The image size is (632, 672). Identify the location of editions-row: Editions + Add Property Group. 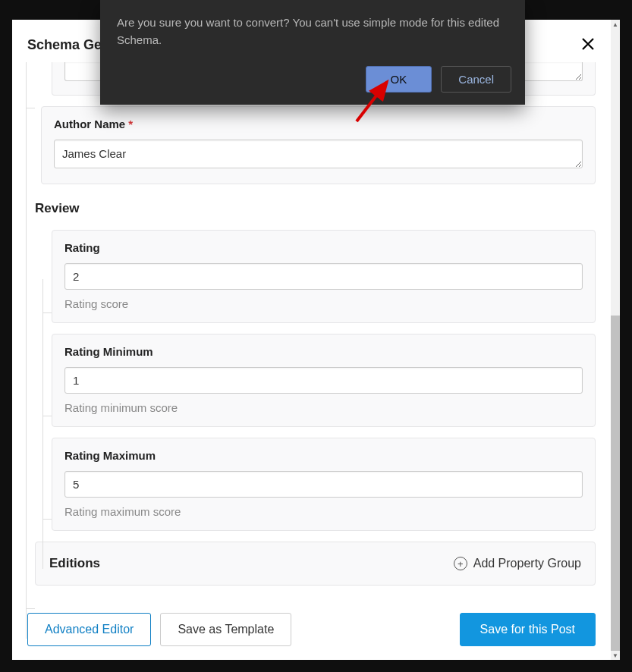
(316, 564).